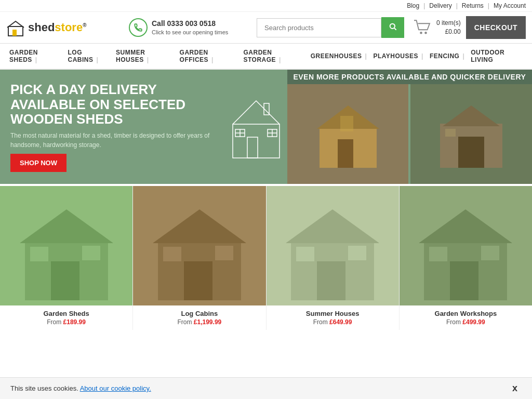 The height and width of the screenshot is (399, 532). Describe the element at coordinates (409, 134) in the screenshot. I see `hero-product-images` at that location.